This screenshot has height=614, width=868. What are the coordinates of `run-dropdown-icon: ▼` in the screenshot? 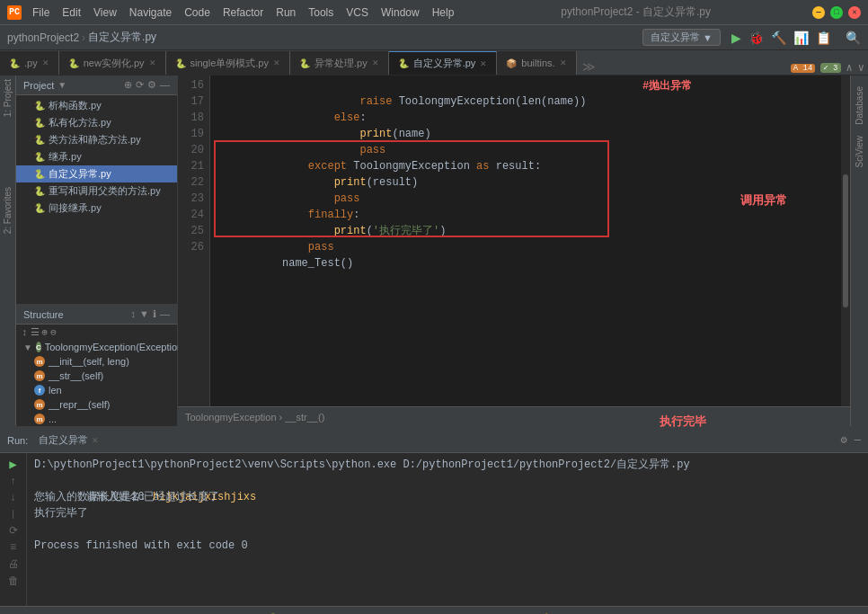 It's located at (708, 38).